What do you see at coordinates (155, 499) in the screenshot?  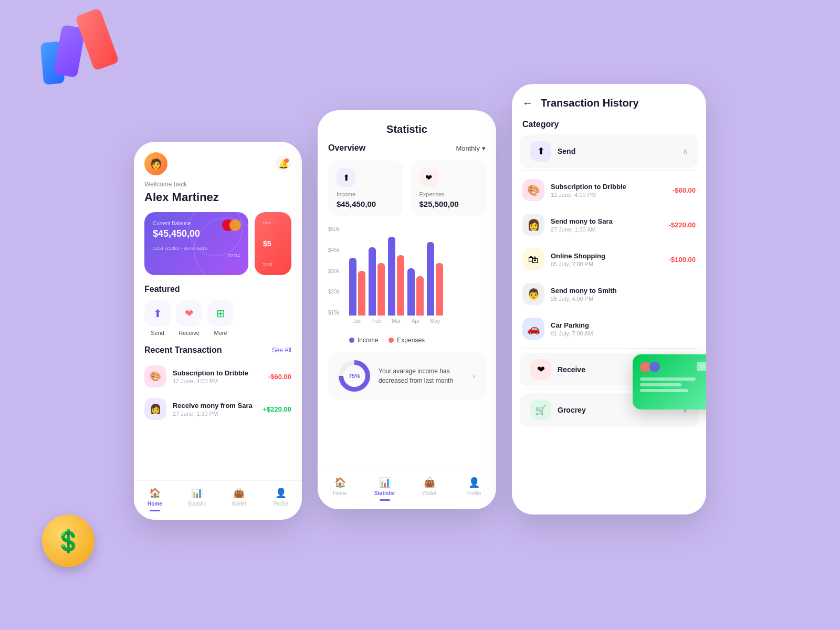 I see `nav-home: 🏠 Home` at bounding box center [155, 499].